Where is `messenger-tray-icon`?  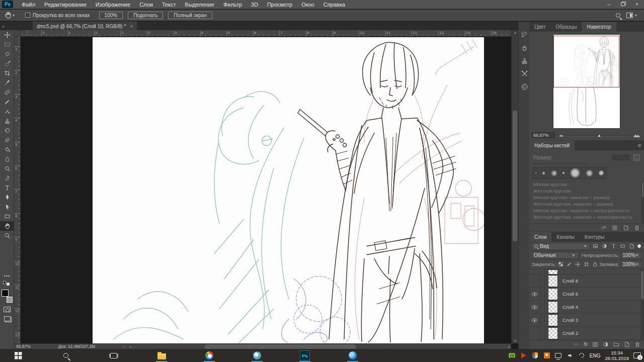
messenger-tray-icon is located at coordinates (547, 356).